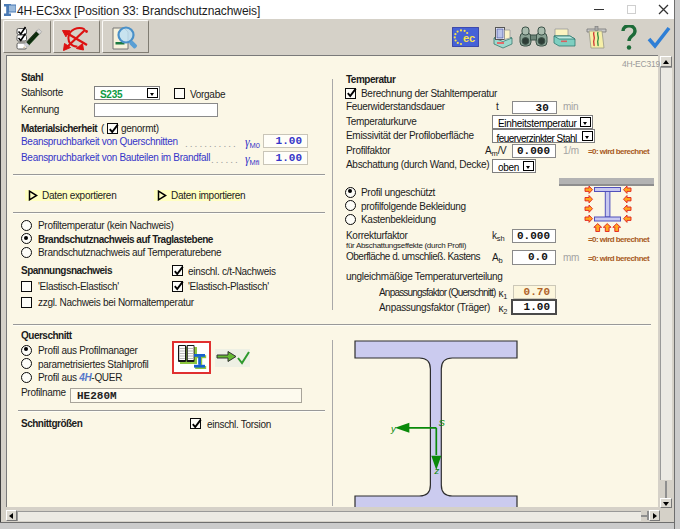 Image resolution: width=680 pixels, height=529 pixels. Describe the element at coordinates (437, 470) in the screenshot. I see `svg-text: z` at that location.